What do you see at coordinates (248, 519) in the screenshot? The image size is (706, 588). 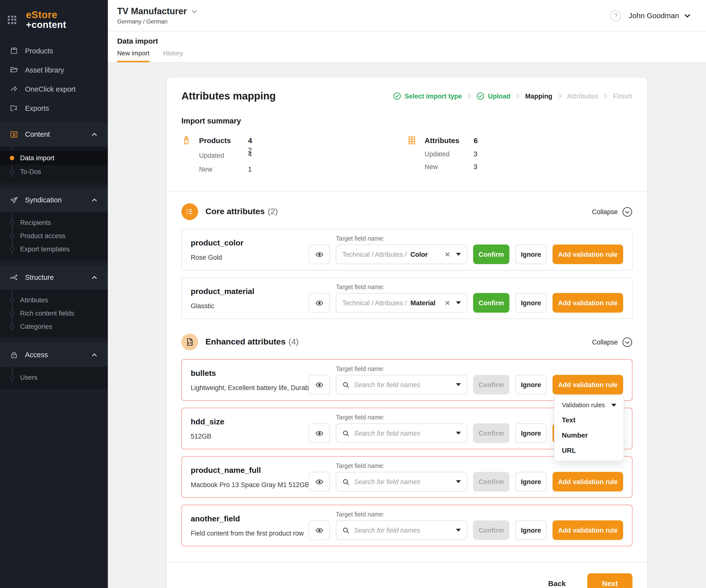 I see `attr-name: another_field` at bounding box center [248, 519].